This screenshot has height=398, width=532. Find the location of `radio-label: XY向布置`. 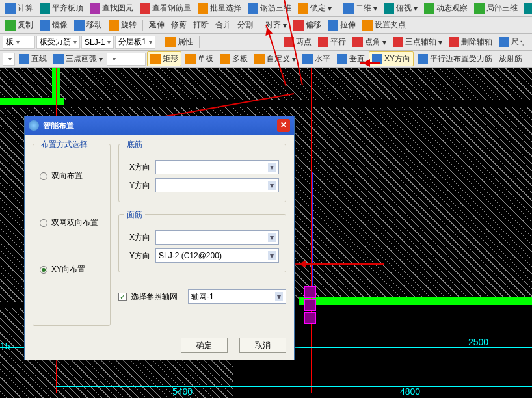

radio-label: XY向布置 is located at coordinates (68, 269).